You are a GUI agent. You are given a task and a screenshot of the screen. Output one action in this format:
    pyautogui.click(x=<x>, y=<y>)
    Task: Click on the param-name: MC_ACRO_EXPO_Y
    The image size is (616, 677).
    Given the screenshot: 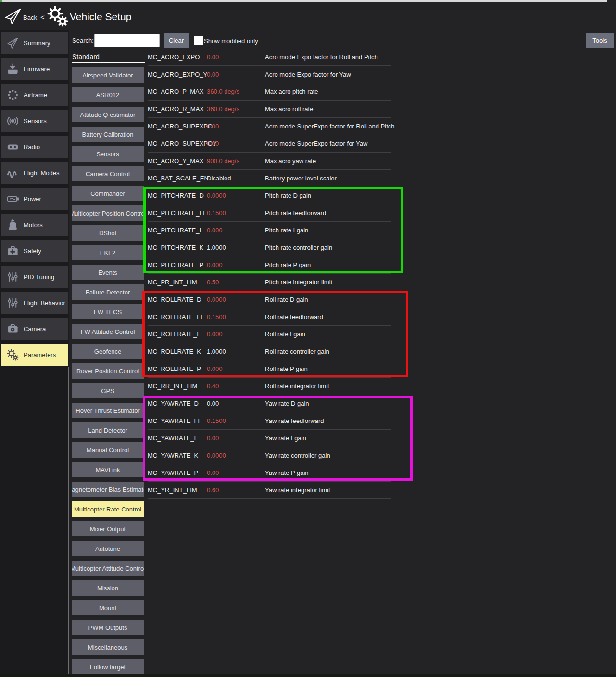 What is the action you would take?
    pyautogui.click(x=177, y=74)
    